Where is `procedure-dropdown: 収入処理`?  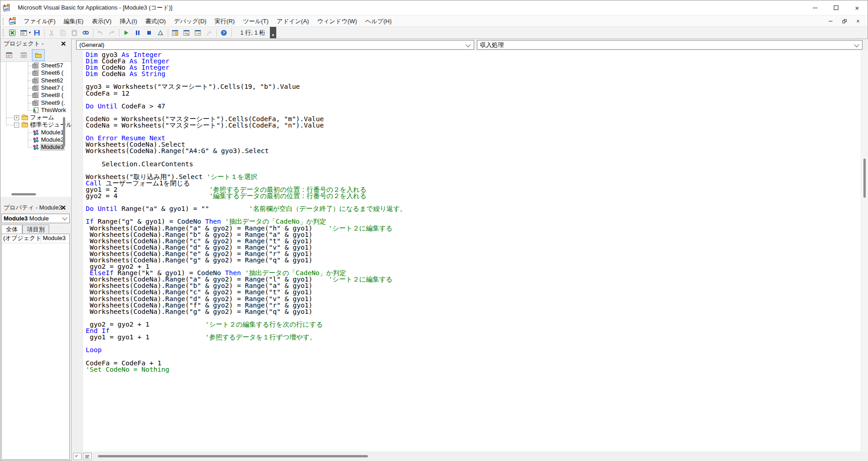
procedure-dropdown: 収入処理 is located at coordinates (670, 45).